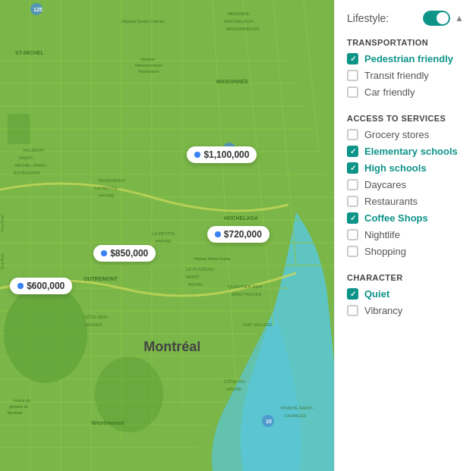 The height and width of the screenshot is (471, 476). I want to click on svg-text: GAY VILLAGE, so click(258, 325).